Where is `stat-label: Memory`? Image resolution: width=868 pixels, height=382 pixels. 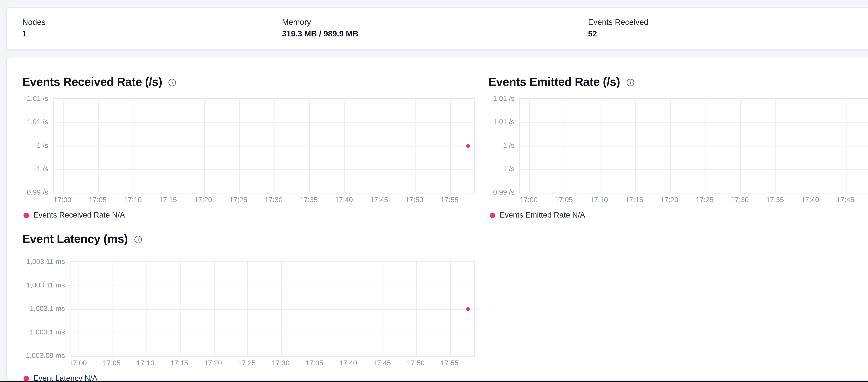 stat-label: Memory is located at coordinates (320, 22).